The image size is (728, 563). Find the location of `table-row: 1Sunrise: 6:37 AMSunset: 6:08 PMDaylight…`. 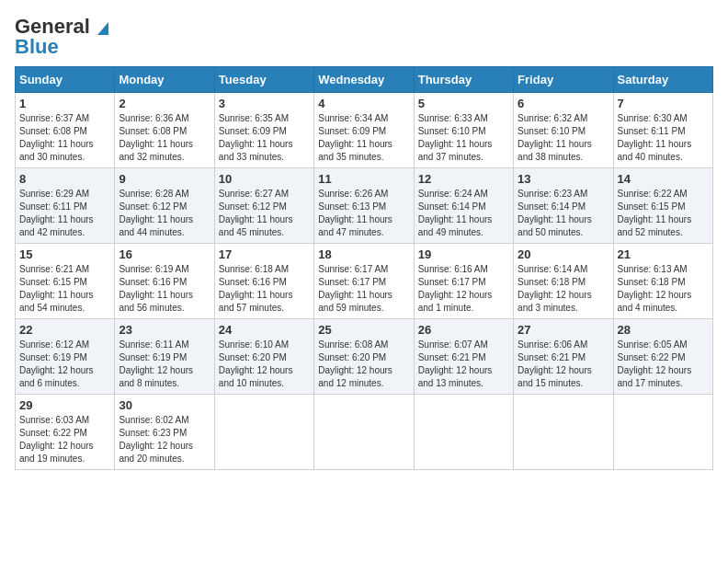

table-row: 1Sunrise: 6:37 AMSunset: 6:08 PMDaylight… is located at coordinates (65, 131).